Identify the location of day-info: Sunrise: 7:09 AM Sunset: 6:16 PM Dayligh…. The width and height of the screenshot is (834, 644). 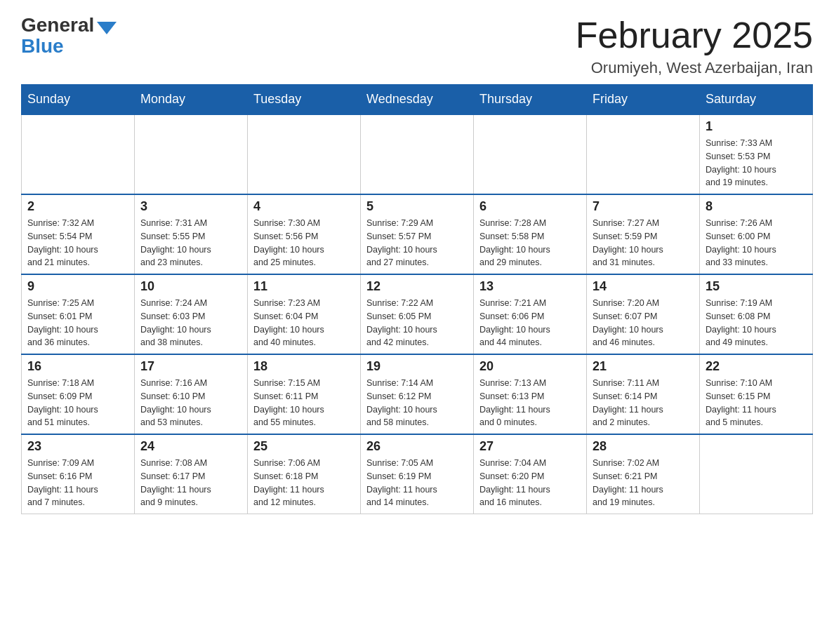
(78, 483).